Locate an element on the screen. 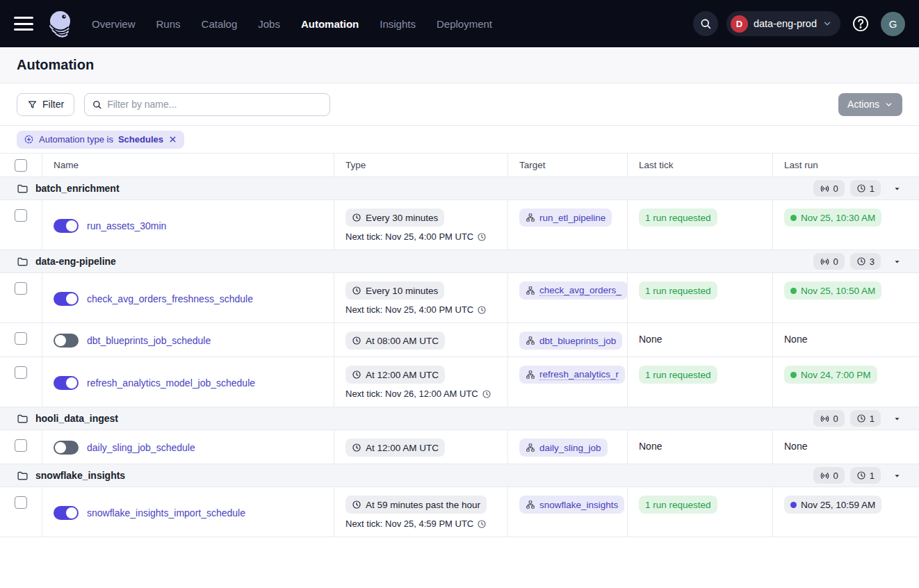 The width and height of the screenshot is (919, 588). target-pill: snowflake_insights is located at coordinates (571, 505).